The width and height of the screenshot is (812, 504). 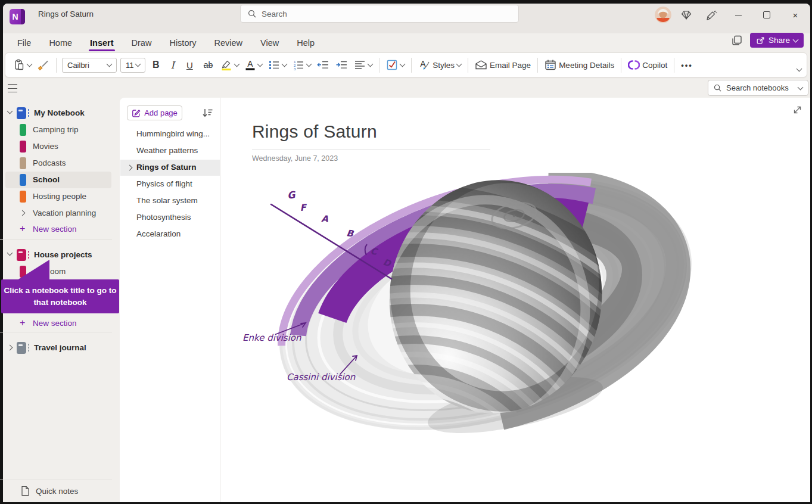 What do you see at coordinates (801, 87) in the screenshot?
I see `search-notebooks-chevron-icon` at bounding box center [801, 87].